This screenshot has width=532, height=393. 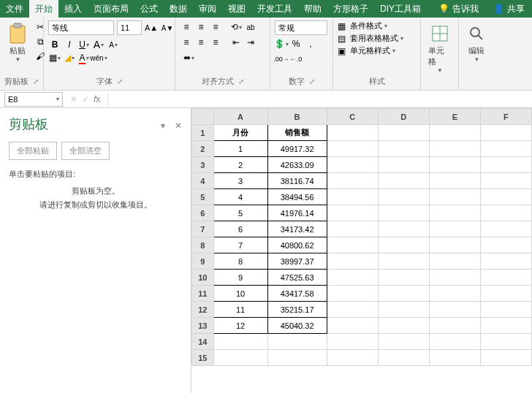 I want to click on cell-B2: 49917.32, so click(x=297, y=149).